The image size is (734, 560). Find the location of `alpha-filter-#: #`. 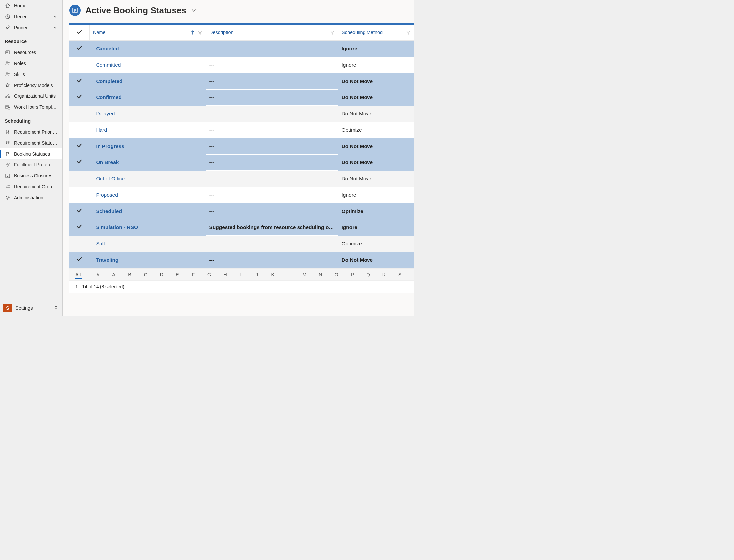

alpha-filter-#: # is located at coordinates (98, 275).